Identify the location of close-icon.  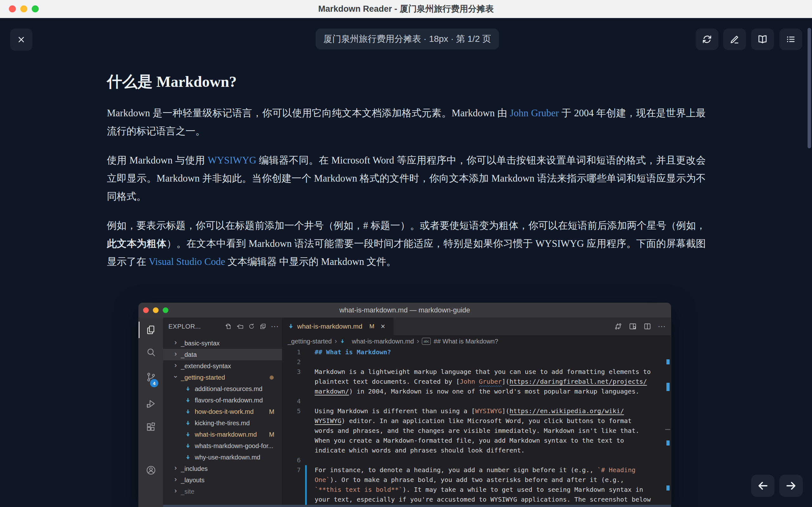
(21, 40).